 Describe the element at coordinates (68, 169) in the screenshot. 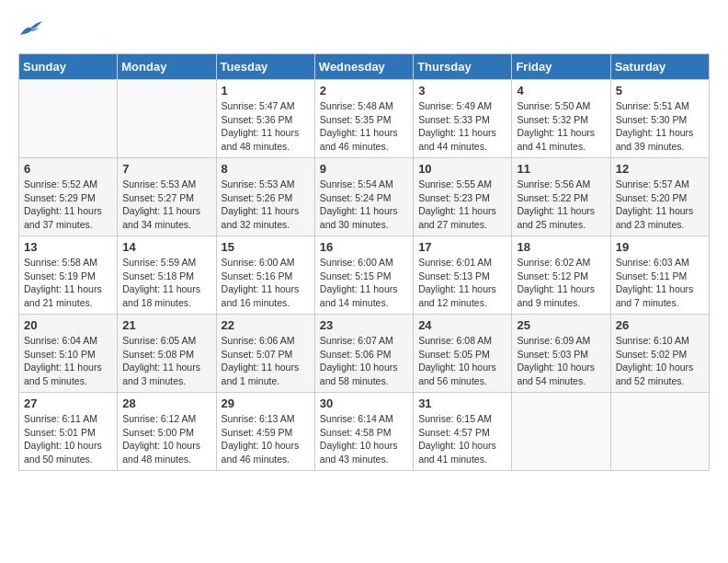

I see `day-number: 6` at that location.